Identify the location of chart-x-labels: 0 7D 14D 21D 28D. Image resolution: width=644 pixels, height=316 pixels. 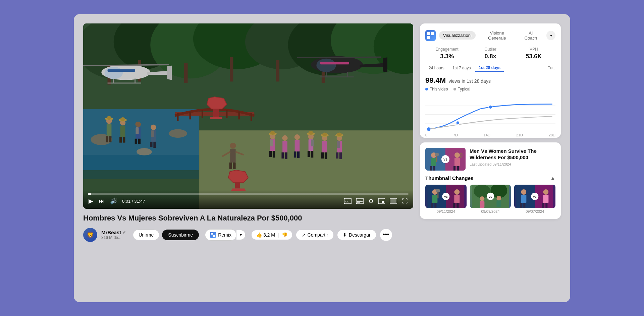
(490, 135).